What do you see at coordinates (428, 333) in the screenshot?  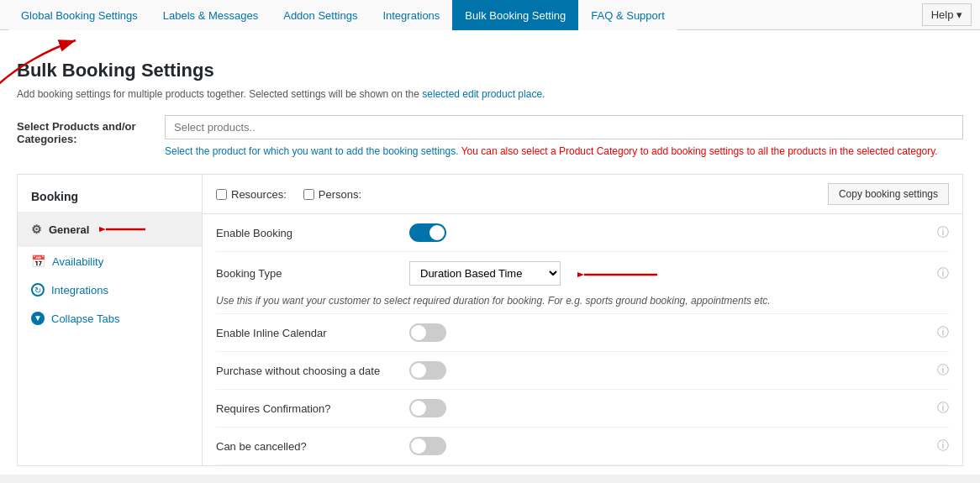 I see `inline-calendar-toggle` at bounding box center [428, 333].